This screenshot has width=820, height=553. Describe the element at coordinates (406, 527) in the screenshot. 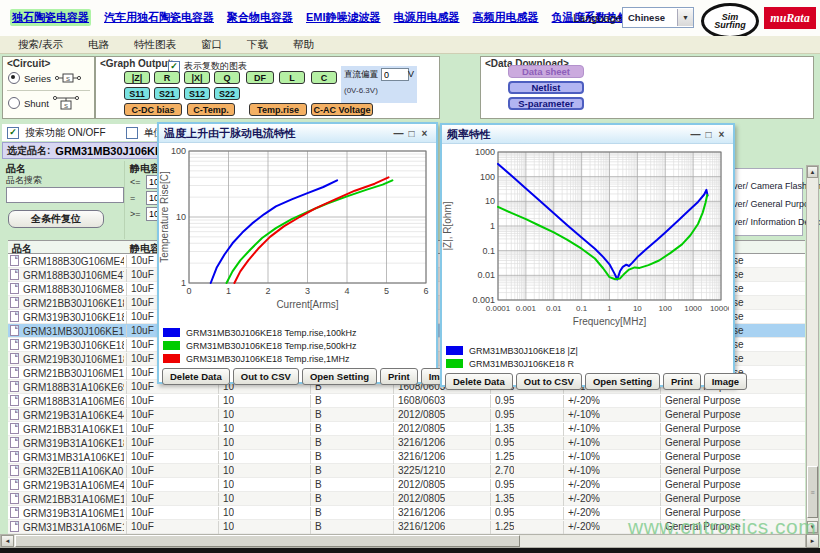

I see `table-row: GRM31MB31A106ME1810uF10B3216/12061.25+/-…` at that location.